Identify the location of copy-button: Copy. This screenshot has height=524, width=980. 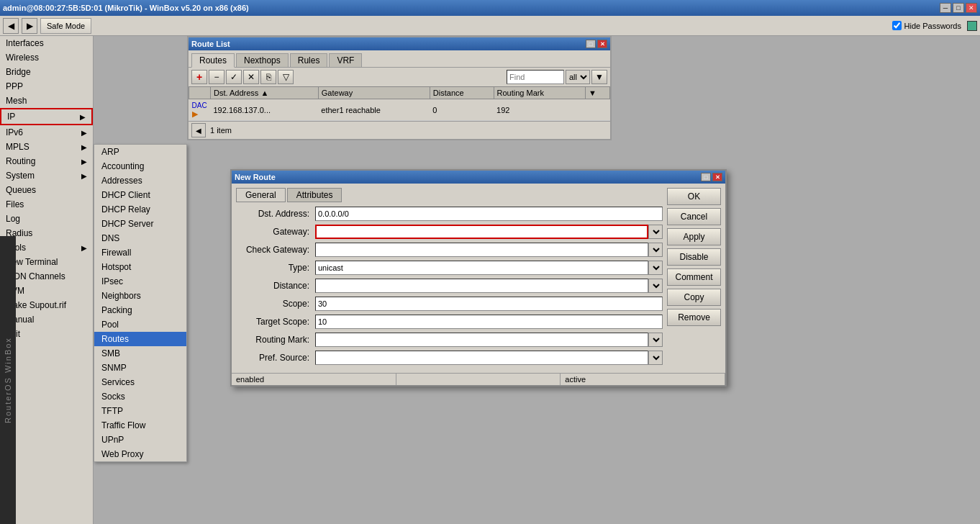
(694, 297).